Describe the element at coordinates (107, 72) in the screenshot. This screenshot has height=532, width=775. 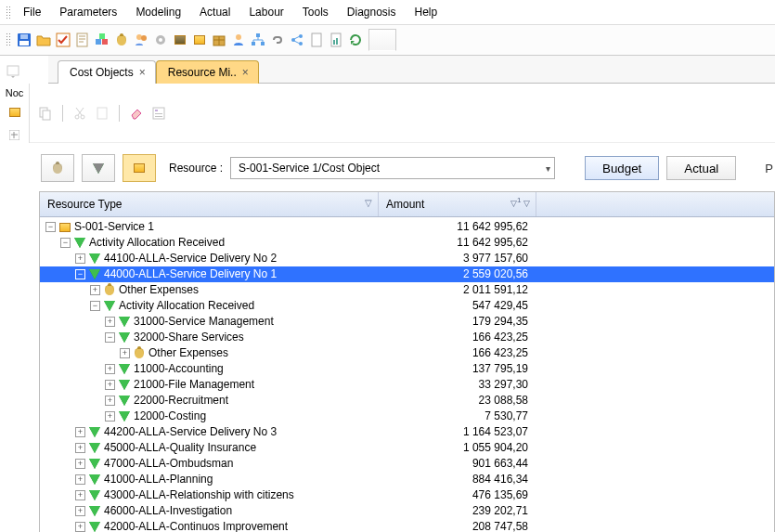
I see `tab-cost-objects: Cost Objects ×` at that location.